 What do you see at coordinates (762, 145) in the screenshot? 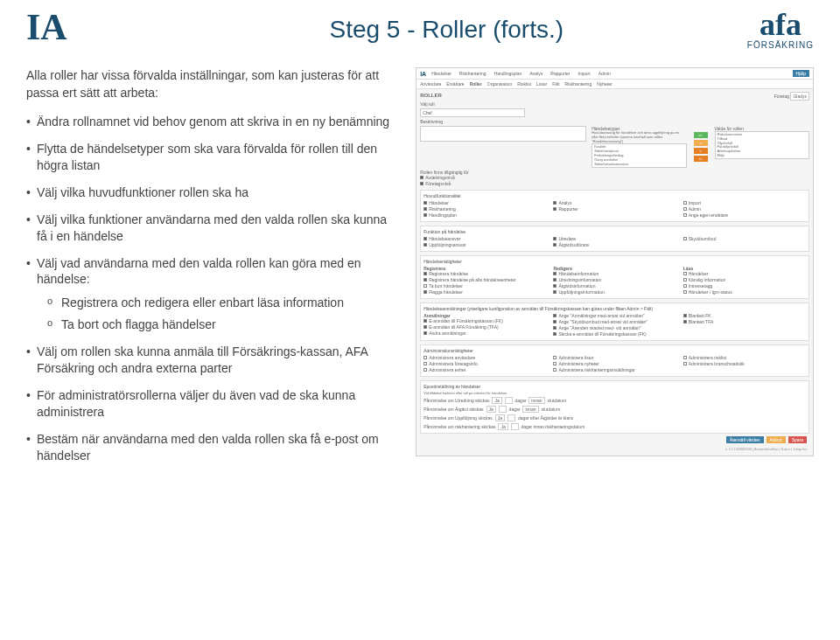
I see `ht-right-list: RiskobservationTillbudOlycksfallFärdolyc…` at bounding box center [762, 145].